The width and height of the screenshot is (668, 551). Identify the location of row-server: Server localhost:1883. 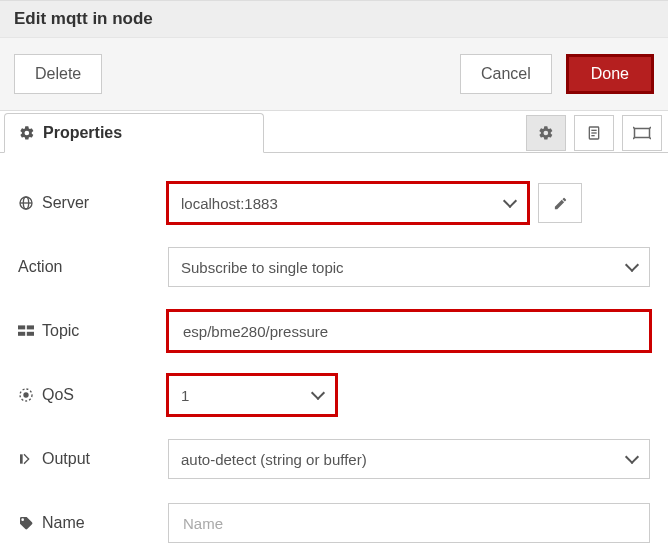
(334, 203).